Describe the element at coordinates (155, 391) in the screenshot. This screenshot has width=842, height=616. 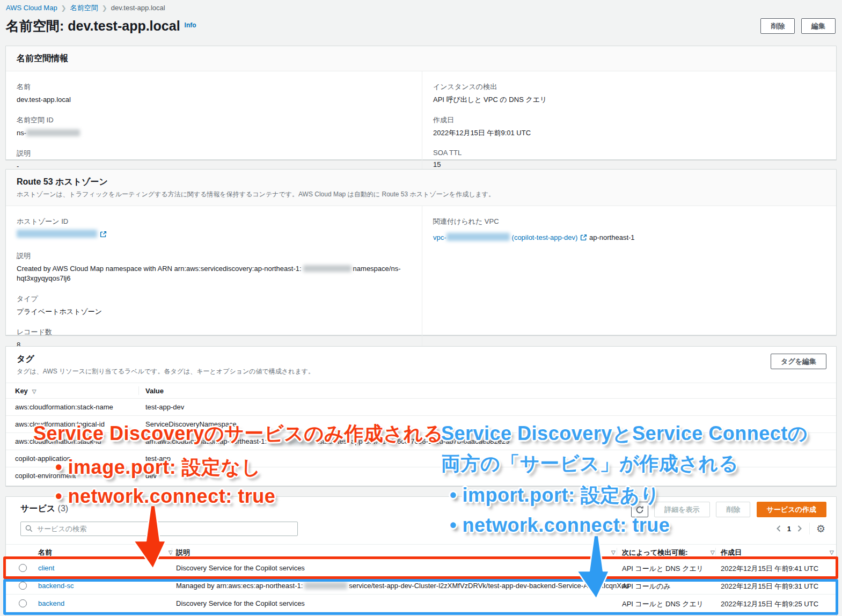
I see `tags-value-header-label: Value` at that location.